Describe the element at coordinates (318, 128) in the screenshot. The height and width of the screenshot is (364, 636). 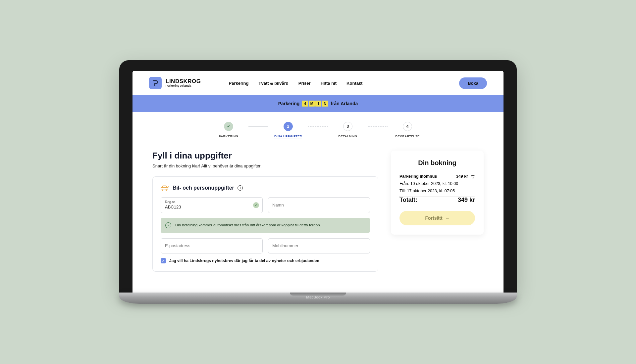
I see `stepper: ✓ PARKERING 2 DINA UPPGIFTER 3 BETALNING…` at that location.